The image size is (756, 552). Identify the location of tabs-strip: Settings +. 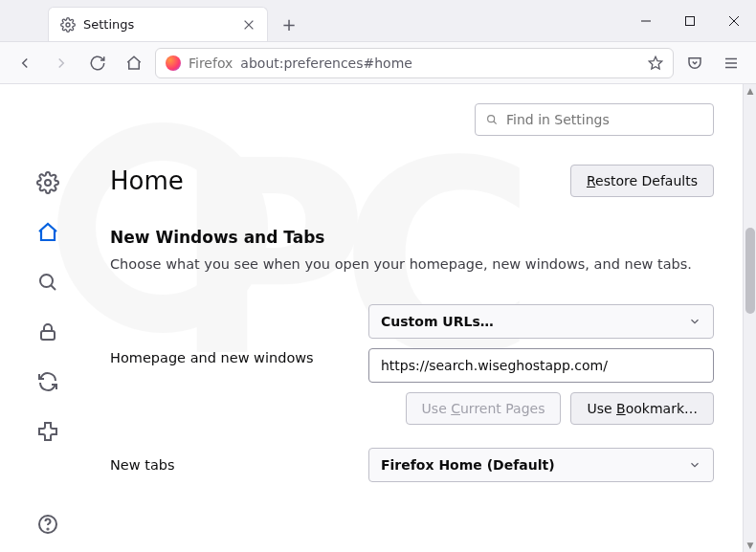
(312, 21).